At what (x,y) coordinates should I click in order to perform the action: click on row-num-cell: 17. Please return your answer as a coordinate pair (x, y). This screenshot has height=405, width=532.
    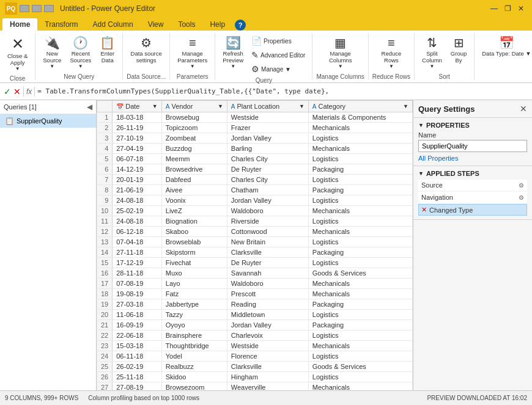
    Looking at the image, I should click on (105, 283).